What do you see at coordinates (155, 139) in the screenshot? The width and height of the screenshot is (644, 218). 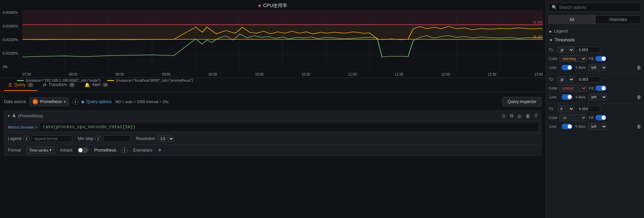 I see `resolution-group: Resolution 1/1 1/2 1/3` at bounding box center [155, 139].